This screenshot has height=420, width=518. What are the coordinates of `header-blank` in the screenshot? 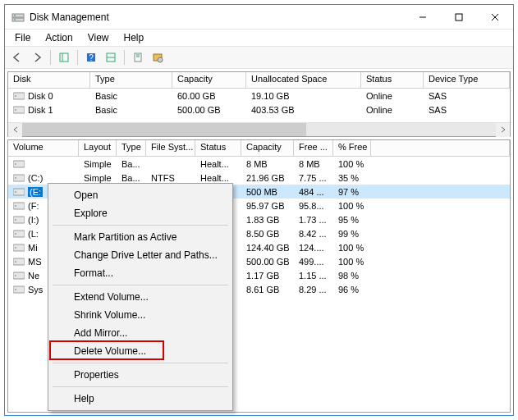 It's located at (440, 148).